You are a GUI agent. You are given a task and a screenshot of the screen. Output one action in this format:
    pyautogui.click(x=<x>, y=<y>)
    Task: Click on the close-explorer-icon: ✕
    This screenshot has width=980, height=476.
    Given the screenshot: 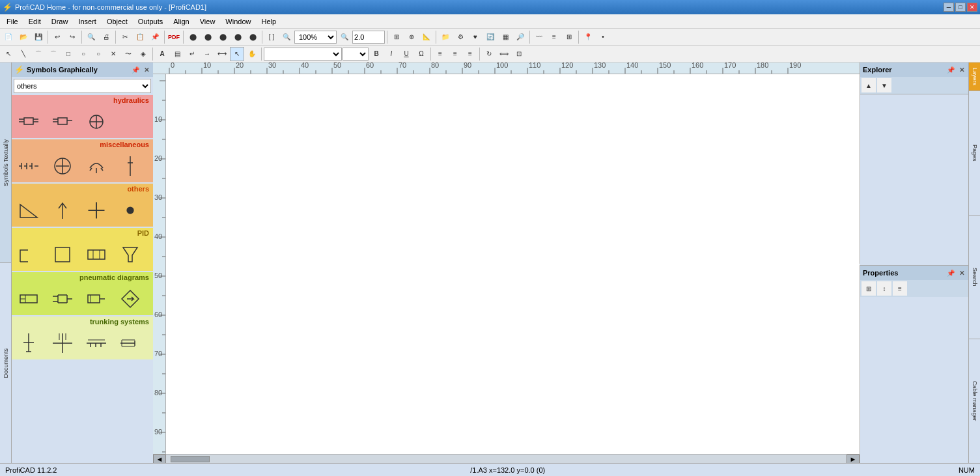 What is the action you would take?
    pyautogui.click(x=962, y=70)
    